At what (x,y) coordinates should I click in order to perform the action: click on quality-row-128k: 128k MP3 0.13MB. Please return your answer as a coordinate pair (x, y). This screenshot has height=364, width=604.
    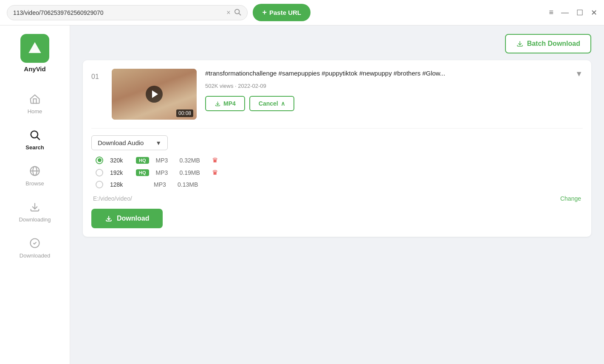
    Looking at the image, I should click on (339, 185).